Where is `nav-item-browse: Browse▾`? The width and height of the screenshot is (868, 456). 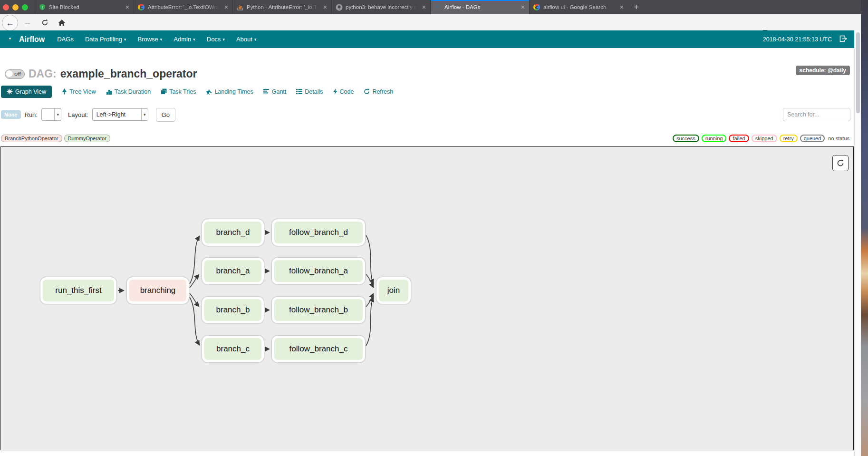
nav-item-browse: Browse▾ is located at coordinates (150, 39).